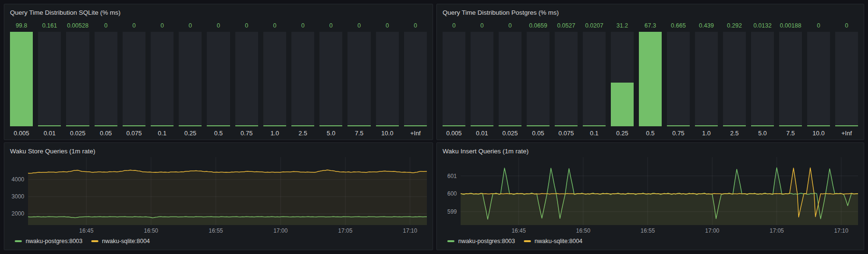 The width and height of the screenshot is (868, 254). I want to click on bar-column: 0.02070.1, so click(594, 78).